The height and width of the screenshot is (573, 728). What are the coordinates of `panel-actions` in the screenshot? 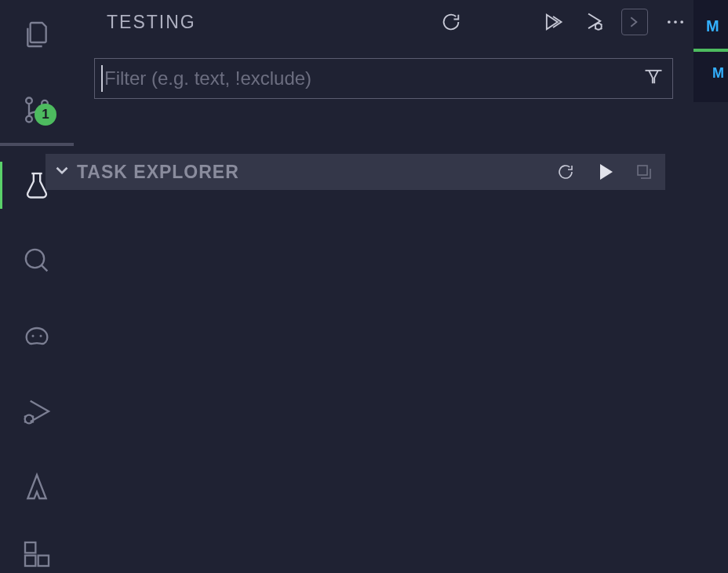 It's located at (563, 22).